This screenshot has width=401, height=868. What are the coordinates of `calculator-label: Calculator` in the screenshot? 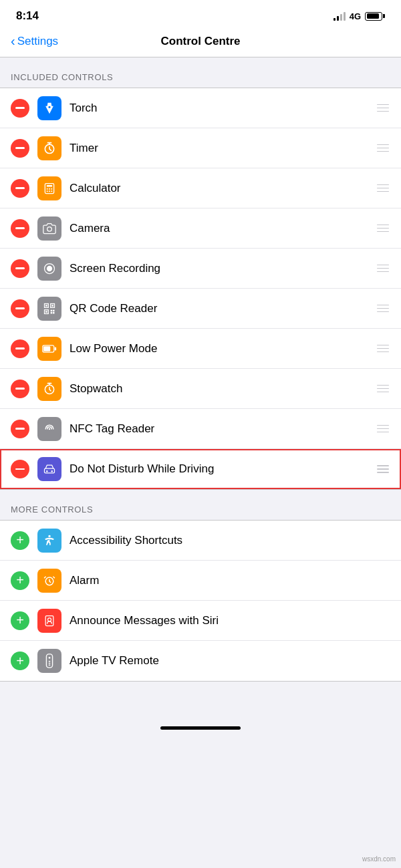 It's located at (223, 188).